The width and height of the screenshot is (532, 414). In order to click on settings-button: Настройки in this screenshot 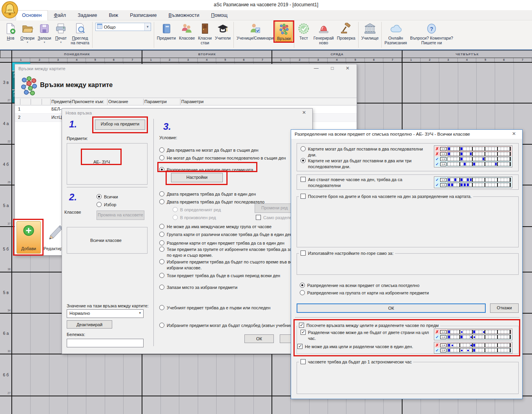, I will do `click(197, 178)`.